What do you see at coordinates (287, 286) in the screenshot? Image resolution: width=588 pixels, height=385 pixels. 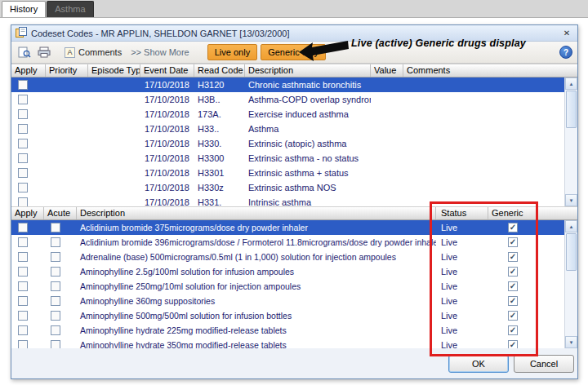 I see `drug-row: Aminophylline 250mg/10ml solution for in…` at bounding box center [287, 286].